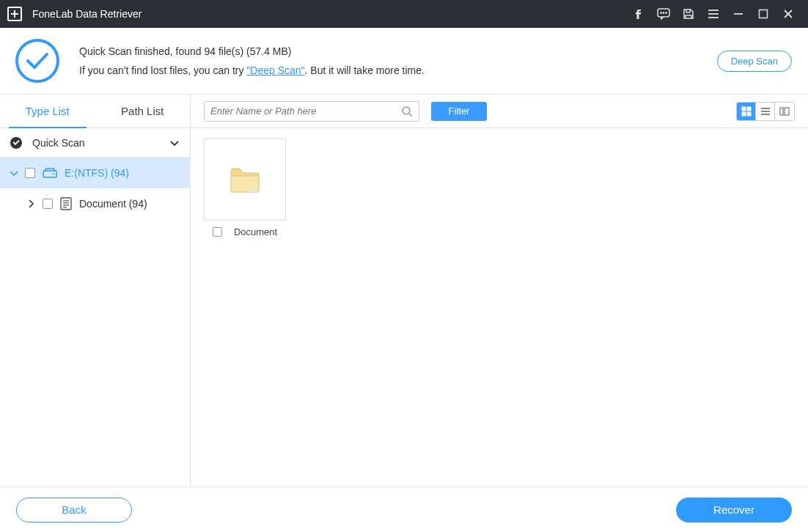  What do you see at coordinates (16, 143) in the screenshot?
I see `check-filled-icon` at bounding box center [16, 143].